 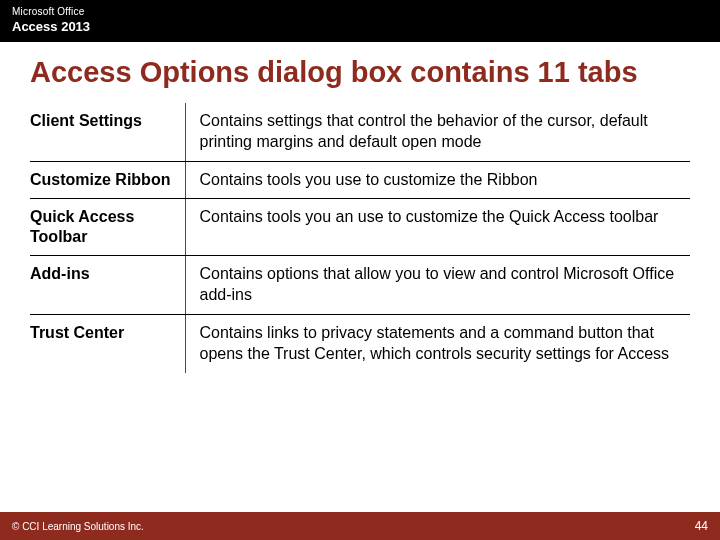 I want to click on option-name: Client Settings, so click(x=108, y=132).